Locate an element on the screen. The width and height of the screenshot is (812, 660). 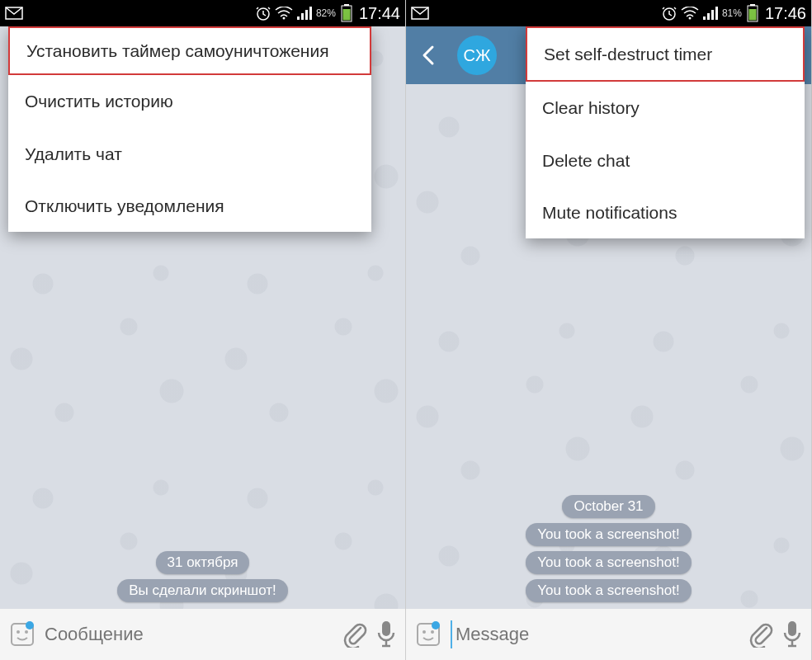
system-pill: Вы сделали скриншот! is located at coordinates (203, 591).